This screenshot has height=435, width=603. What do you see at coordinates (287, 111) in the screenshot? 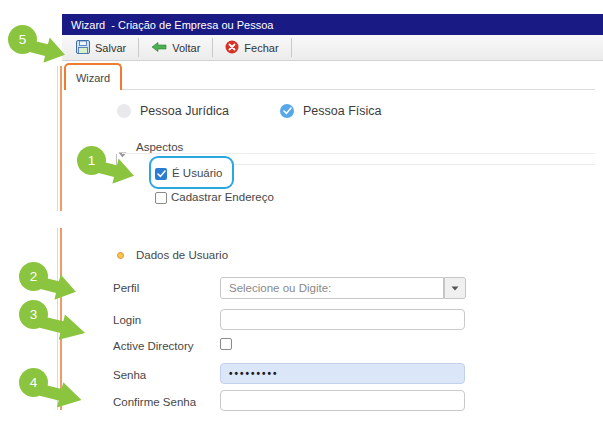
I see `radio-pessoa-fisica` at bounding box center [287, 111].